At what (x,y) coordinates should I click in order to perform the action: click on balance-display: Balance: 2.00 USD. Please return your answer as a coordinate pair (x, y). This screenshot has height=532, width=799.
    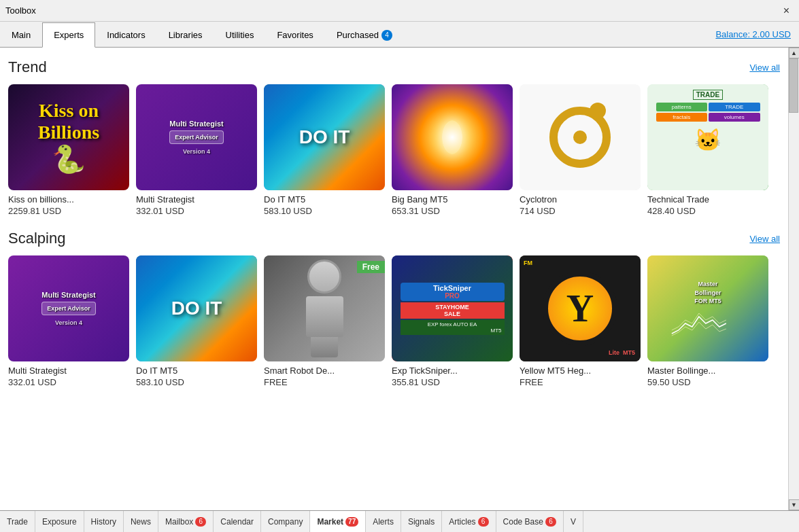
    Looking at the image, I should click on (758, 34).